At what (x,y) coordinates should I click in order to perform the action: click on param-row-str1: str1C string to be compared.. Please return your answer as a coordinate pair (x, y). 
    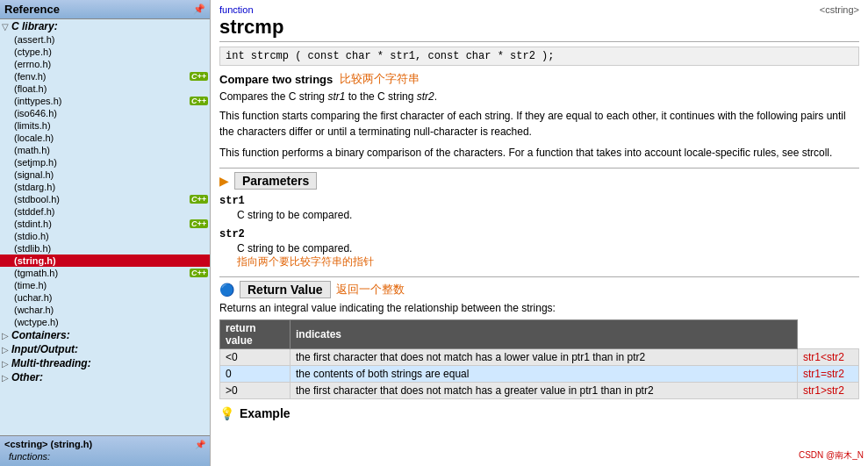
    Looking at the image, I should click on (539, 208).